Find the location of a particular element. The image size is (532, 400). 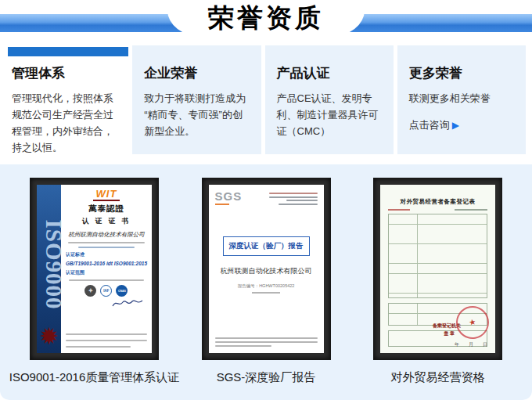

form-number-line is located at coordinates (399, 210).